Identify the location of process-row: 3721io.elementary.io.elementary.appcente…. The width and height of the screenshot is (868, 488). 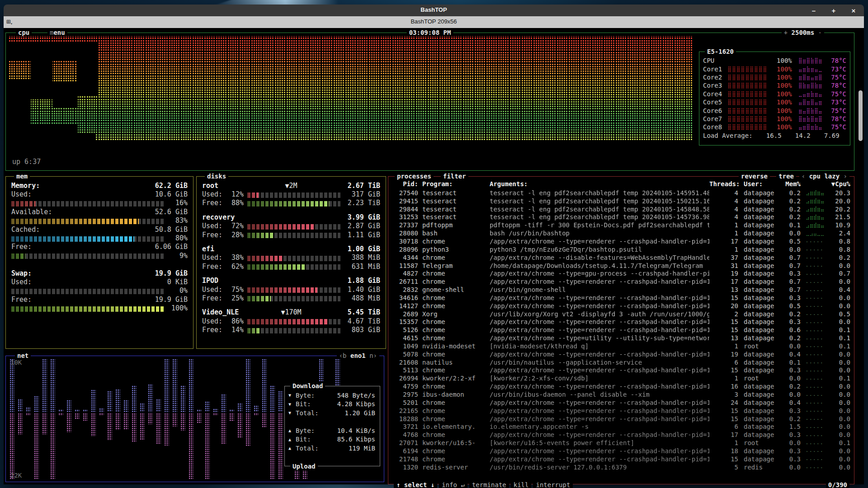
(621, 427).